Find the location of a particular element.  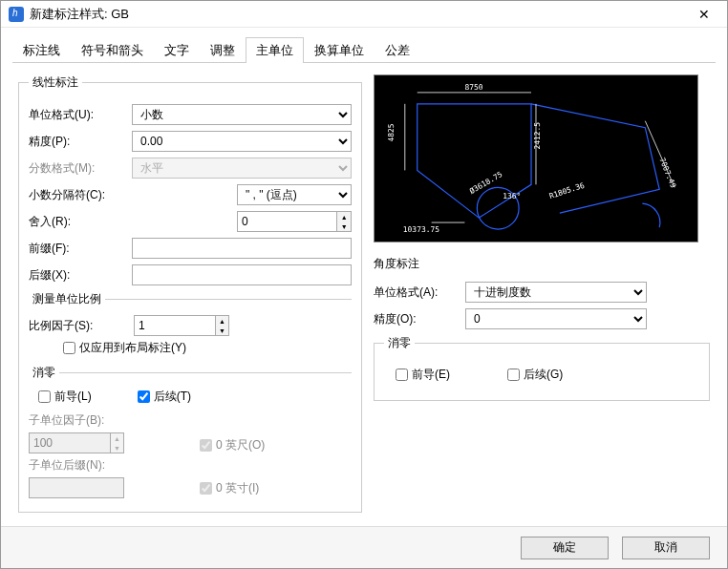

round-spinner: ▲▼ is located at coordinates (294, 221).